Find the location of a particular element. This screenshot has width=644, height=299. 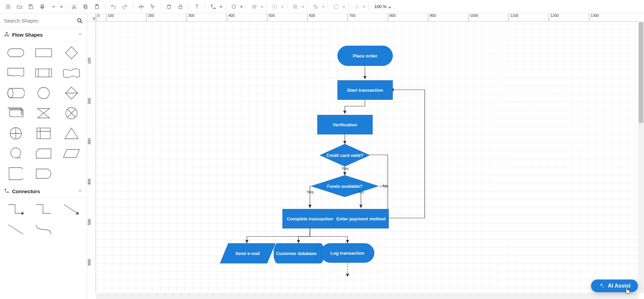

connector-straight-arrow is located at coordinates (71, 209).